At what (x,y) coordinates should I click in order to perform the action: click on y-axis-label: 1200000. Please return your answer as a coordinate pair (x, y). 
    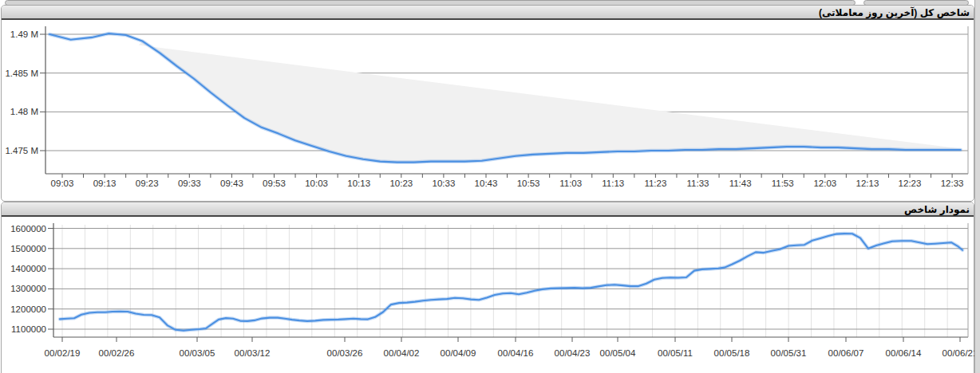
    Looking at the image, I should click on (29, 309).